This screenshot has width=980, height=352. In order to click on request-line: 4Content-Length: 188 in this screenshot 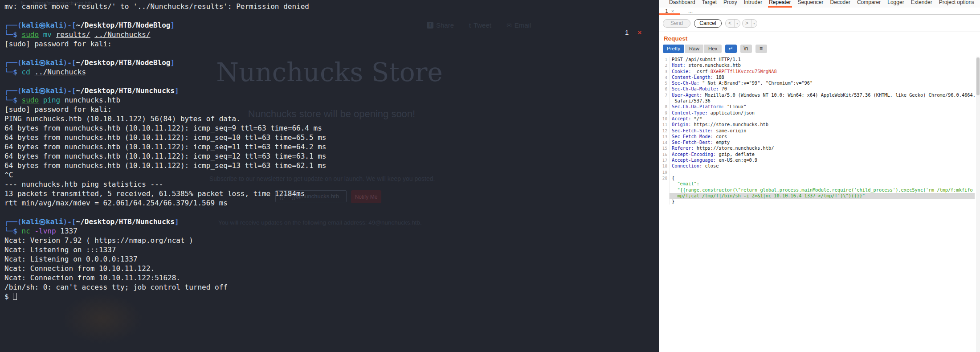, I will do `click(817, 78)`.